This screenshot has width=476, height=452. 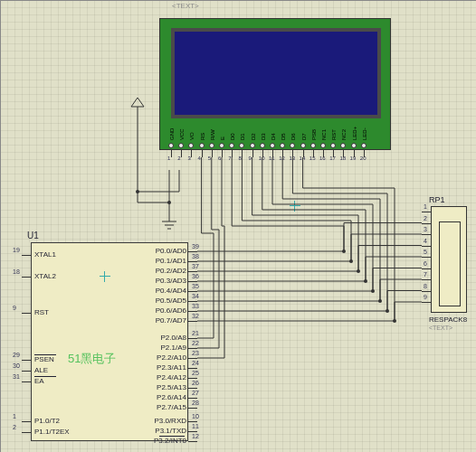 What do you see at coordinates (172, 358) in the screenshot?
I see `mcu-pin-label: P2.2/A10` at bounding box center [172, 358].